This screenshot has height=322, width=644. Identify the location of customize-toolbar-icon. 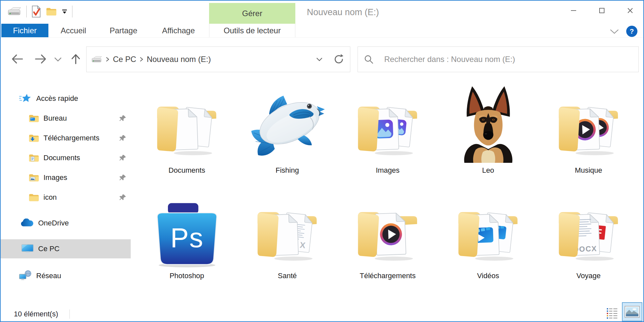
(65, 12).